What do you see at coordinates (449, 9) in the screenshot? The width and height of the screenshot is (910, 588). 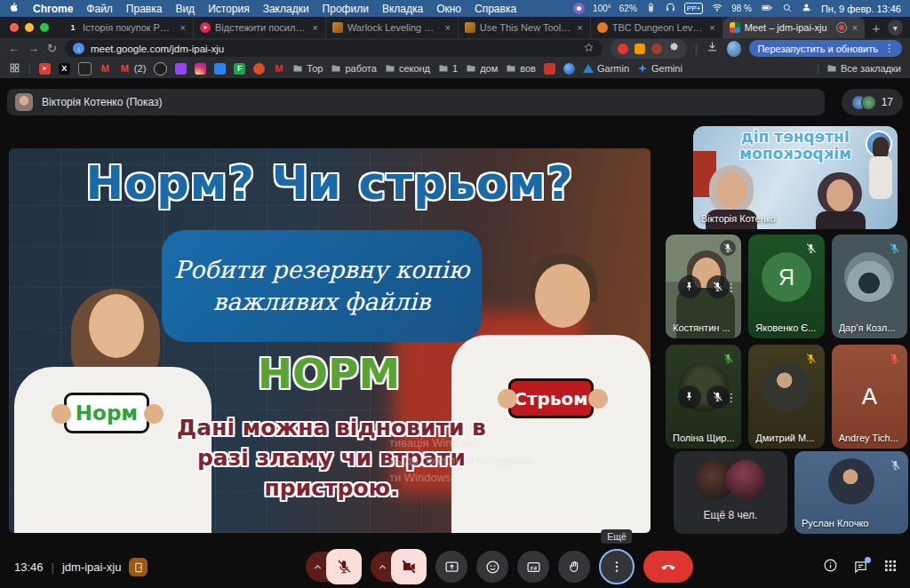 I see `menu-window: Окно` at bounding box center [449, 9].